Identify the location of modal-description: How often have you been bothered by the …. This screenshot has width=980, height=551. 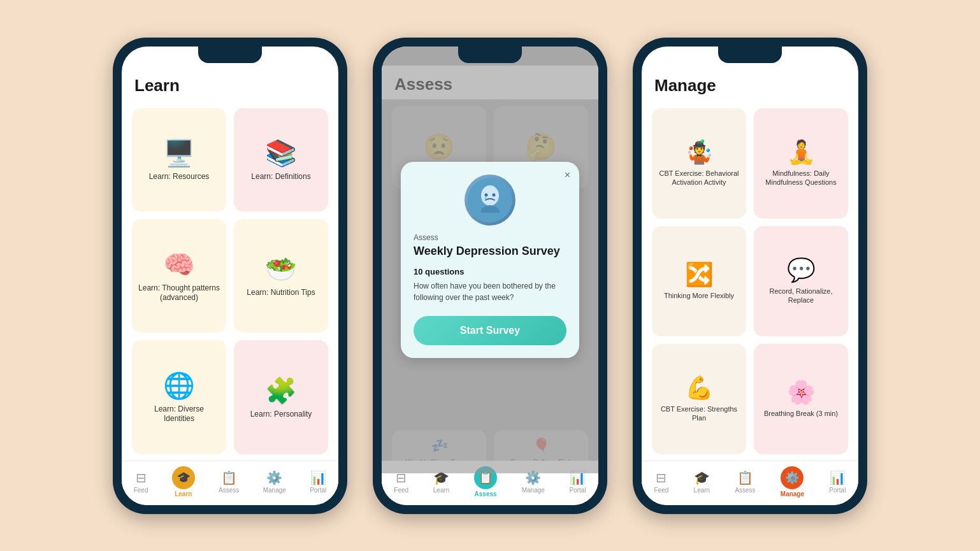
(490, 292).